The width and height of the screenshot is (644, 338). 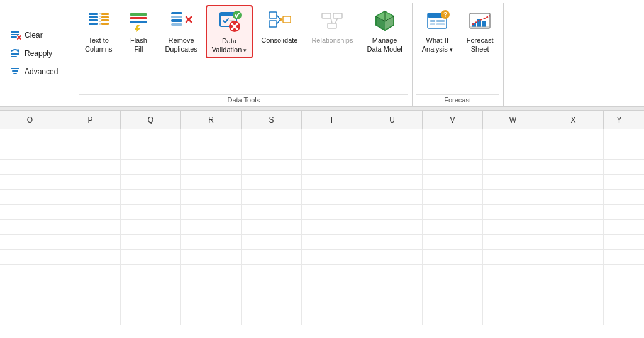 What do you see at coordinates (38, 35) in the screenshot?
I see `clear-button: Clear` at bounding box center [38, 35].